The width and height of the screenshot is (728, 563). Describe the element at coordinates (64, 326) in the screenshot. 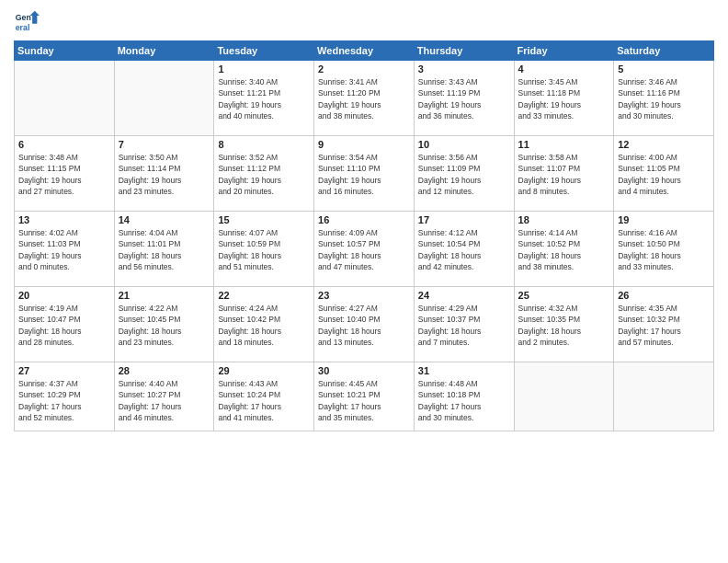

I see `day-detail: Sunrise: 4:19 AM Sunset: 10:47 PM Daylig…` at that location.